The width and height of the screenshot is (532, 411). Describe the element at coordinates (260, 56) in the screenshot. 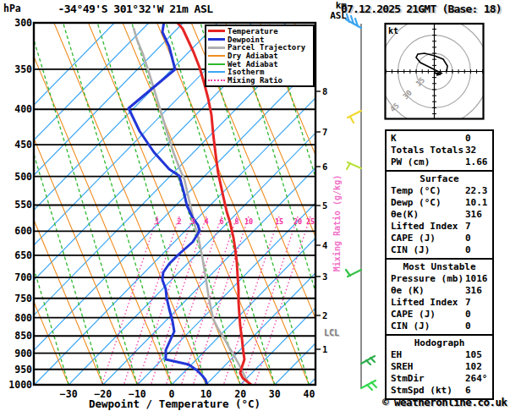

I see `legend: TemperatureDewpointParcel TrajectoryDry …` at that location.